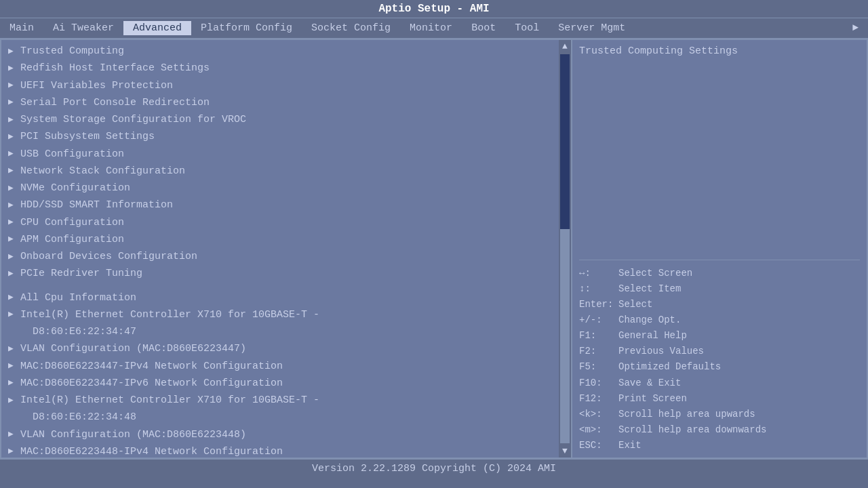 This screenshot has height=488, width=868. What do you see at coordinates (115, 103) in the screenshot?
I see `entry-text-serial-port: Serial Port Console Redirection` at bounding box center [115, 103].